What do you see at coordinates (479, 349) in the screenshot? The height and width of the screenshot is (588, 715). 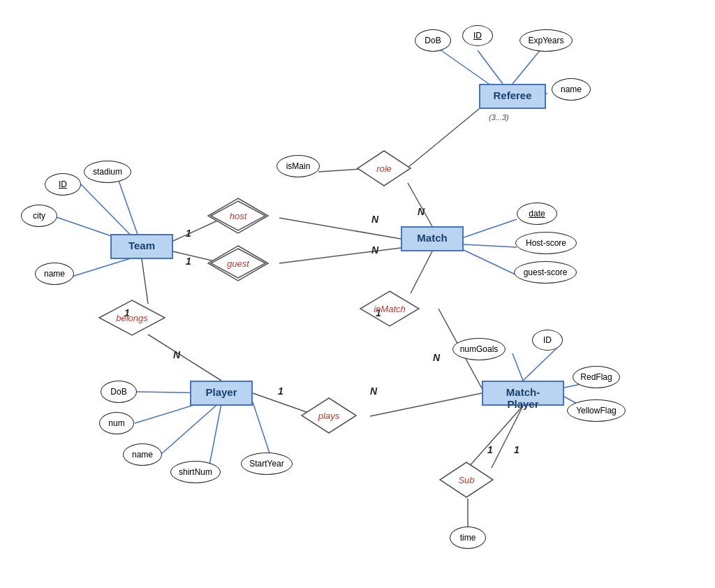 I see `attr-mp-numgoals: numGoals` at bounding box center [479, 349].